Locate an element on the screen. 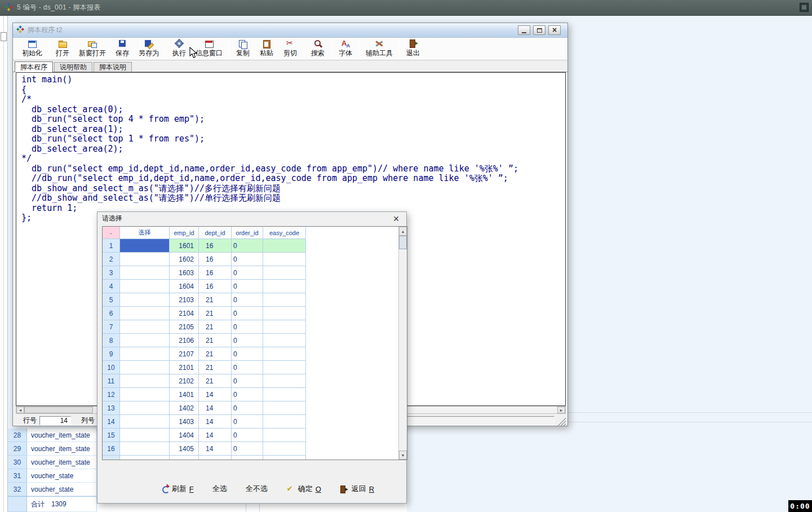 The height and width of the screenshot is (512, 812). aux-tools-button: 辅助工具 is located at coordinates (379, 48).